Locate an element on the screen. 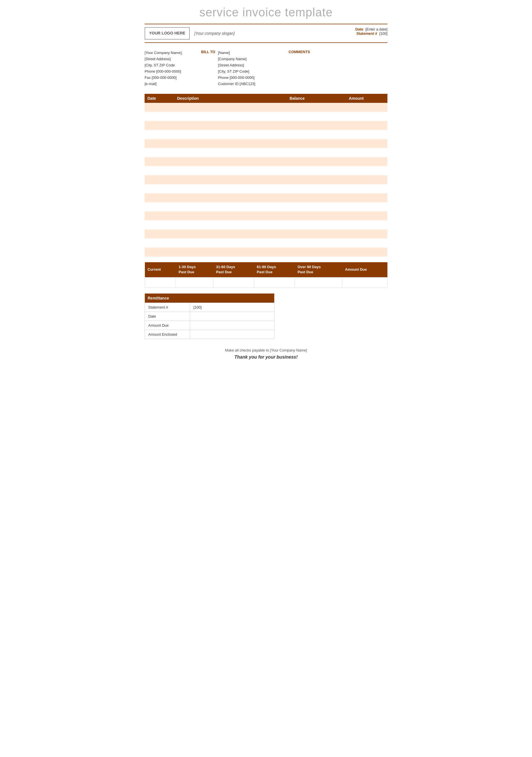 This screenshot has height=757, width=532. remittance-row: Amount Enclosed is located at coordinates (210, 334).